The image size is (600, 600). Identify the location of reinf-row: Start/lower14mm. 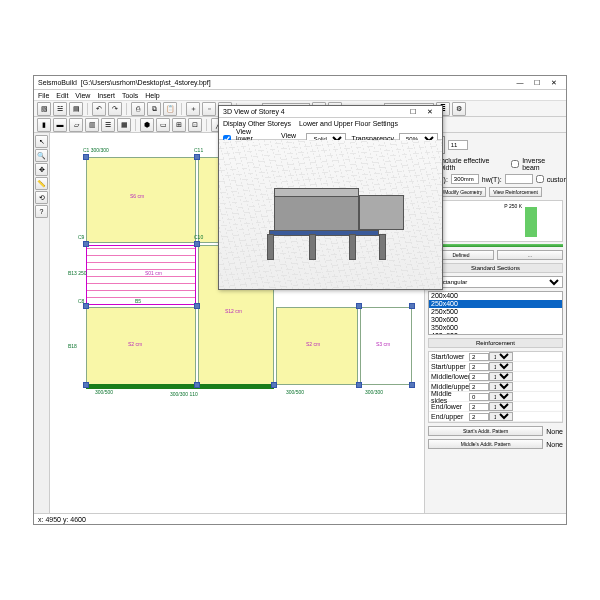
(496, 357).